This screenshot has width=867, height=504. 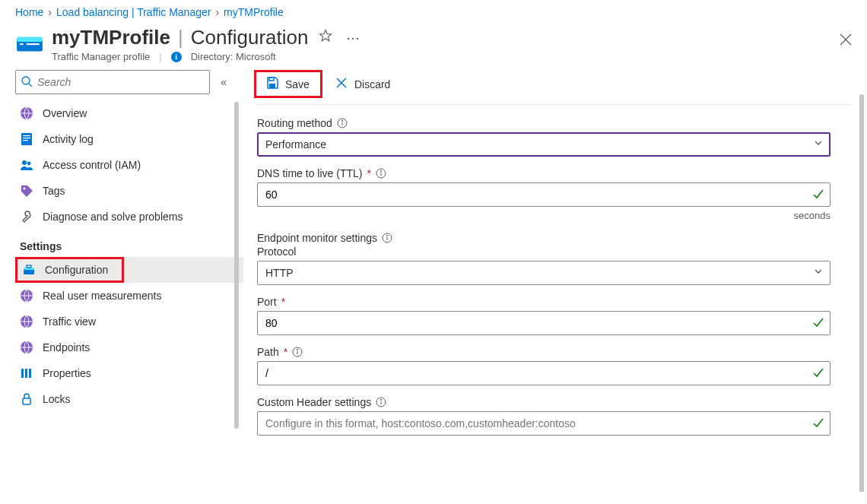 What do you see at coordinates (29, 12) in the screenshot?
I see `breadcrumb-home: Home` at bounding box center [29, 12].